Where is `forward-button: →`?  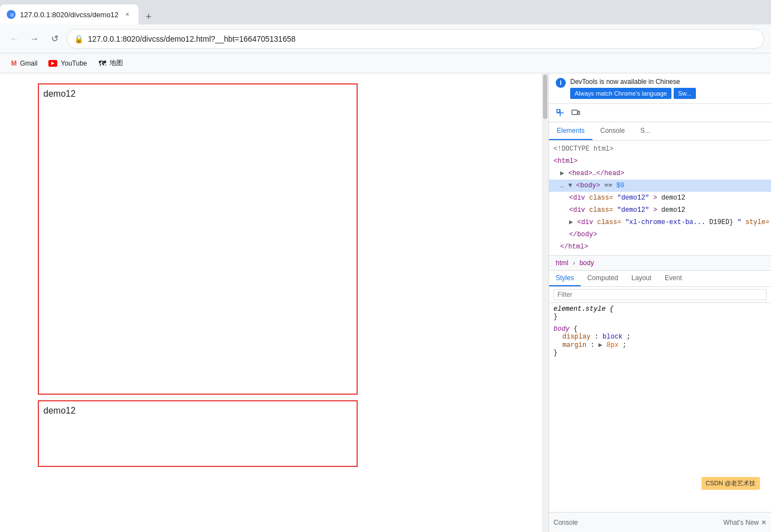
forward-button: → is located at coordinates (34, 39).